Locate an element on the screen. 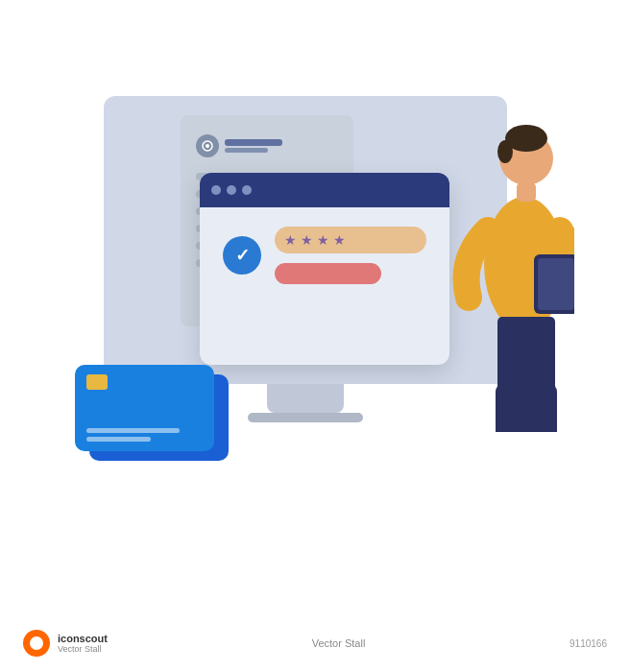 Image resolution: width=630 pixels, height=672 pixels. logo-inner-circle is located at coordinates (36, 643).